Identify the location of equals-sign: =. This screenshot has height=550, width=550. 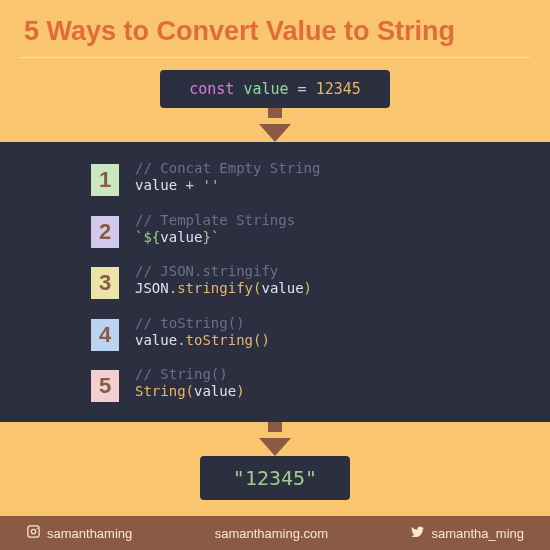
(302, 89).